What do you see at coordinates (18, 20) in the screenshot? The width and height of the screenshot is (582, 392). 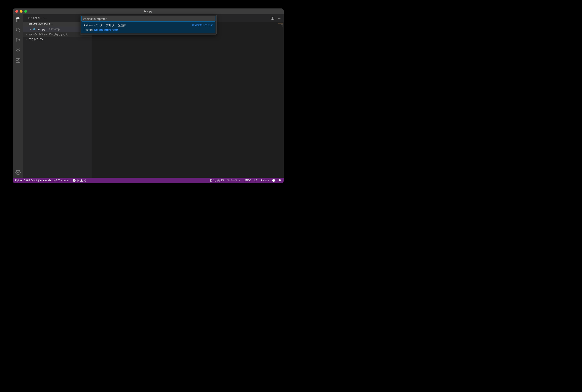 I see `explorer-icon` at bounding box center [18, 20].